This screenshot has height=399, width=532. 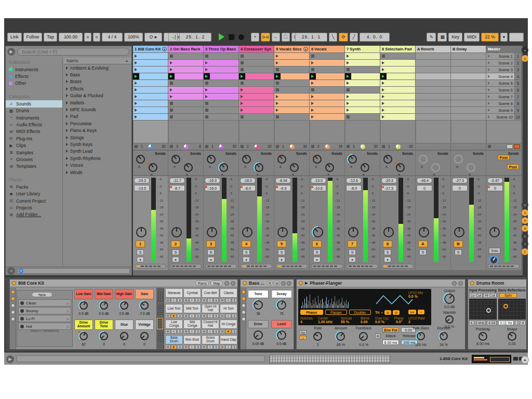 What do you see at coordinates (398, 49) in the screenshot?
I see `track-header: 8 Sidechain Pad` at bounding box center [398, 49].